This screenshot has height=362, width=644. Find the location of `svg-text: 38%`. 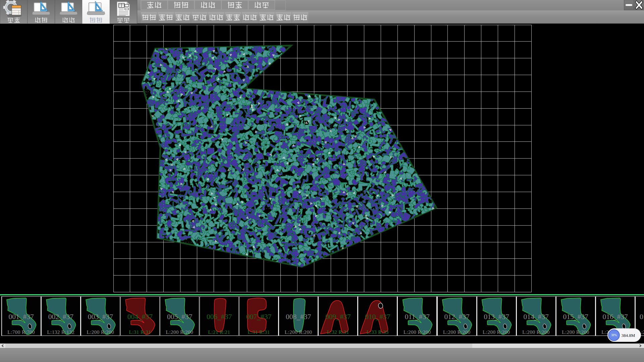

svg-text: 38% is located at coordinates (614, 335).